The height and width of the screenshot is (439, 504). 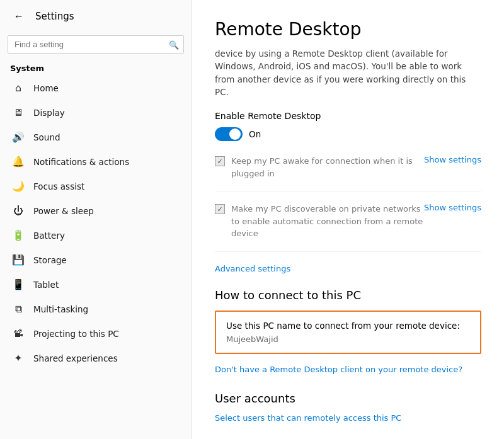 I want to click on sidebar-item-multitasking: ⧉ Multi-tasking, so click(x=96, y=309).